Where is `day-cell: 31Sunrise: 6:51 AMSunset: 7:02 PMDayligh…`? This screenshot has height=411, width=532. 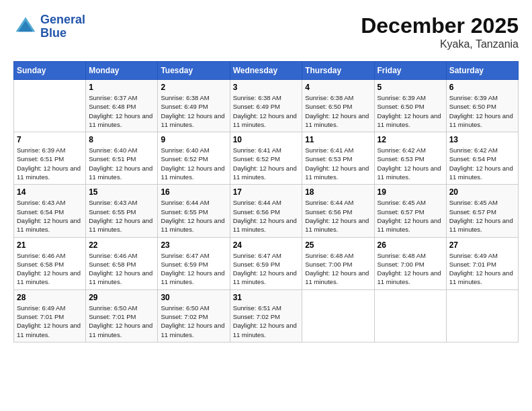 day-cell: 31Sunrise: 6:51 AMSunset: 7:02 PMDayligh… is located at coordinates (266, 316).